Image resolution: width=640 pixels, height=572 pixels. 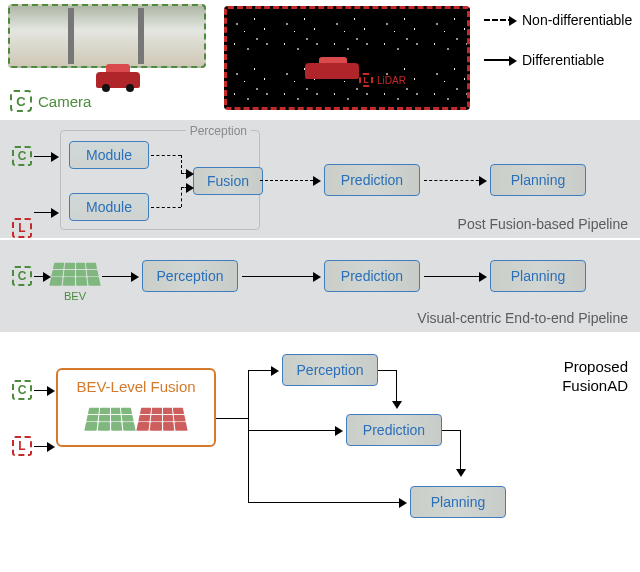 What do you see at coordinates (499, 60) in the screenshot?
I see `solid-arrow-icon` at bounding box center [499, 60].